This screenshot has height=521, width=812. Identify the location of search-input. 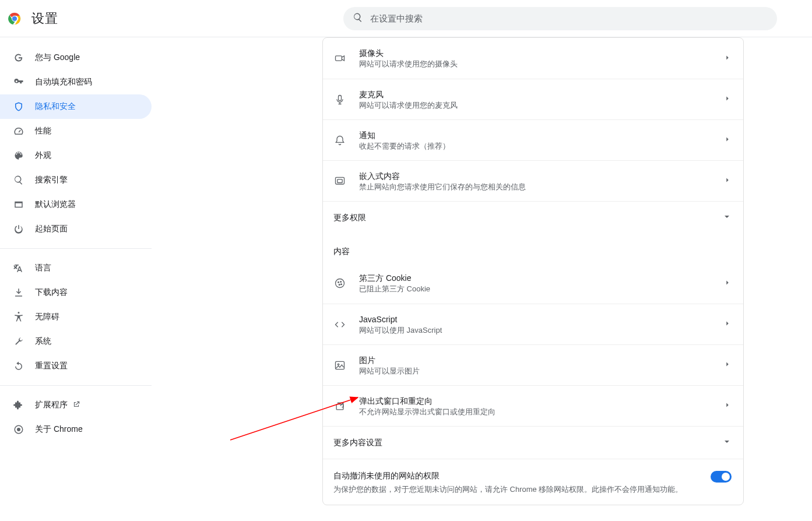
(569, 19).